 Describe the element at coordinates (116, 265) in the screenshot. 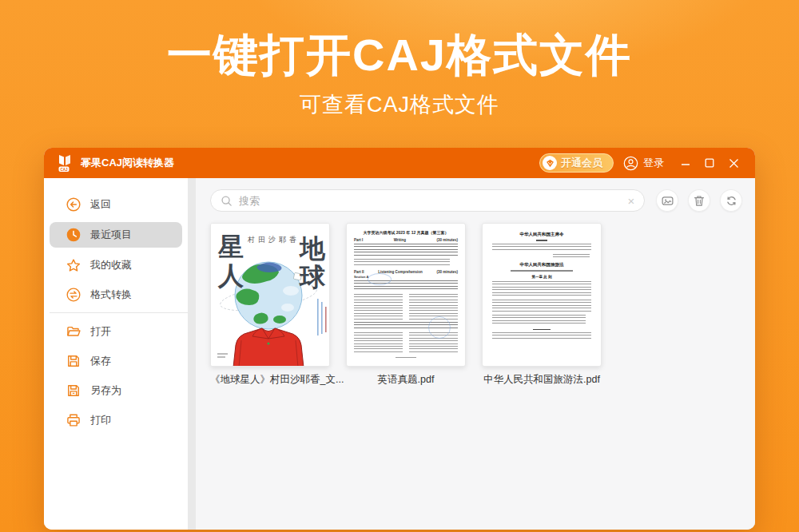

I see `sidebar-item-favorites: 我的收藏` at that location.